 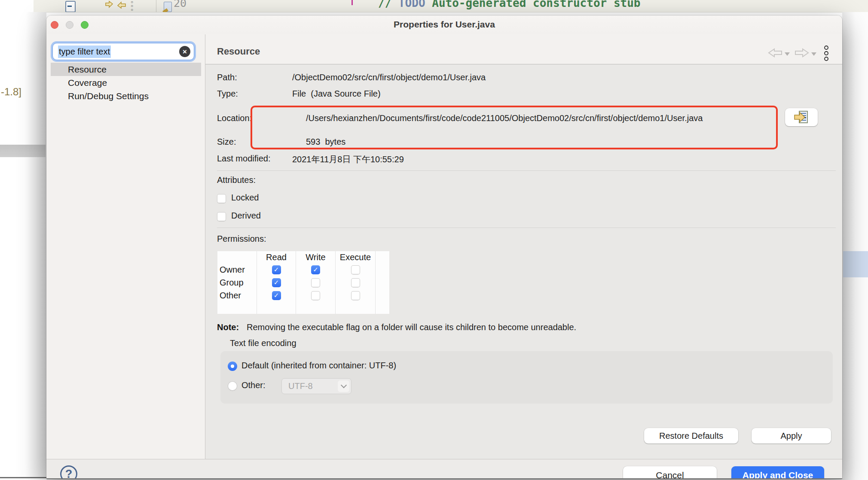 What do you see at coordinates (232, 386) in the screenshot?
I see `encoding-other-radio` at bounding box center [232, 386].